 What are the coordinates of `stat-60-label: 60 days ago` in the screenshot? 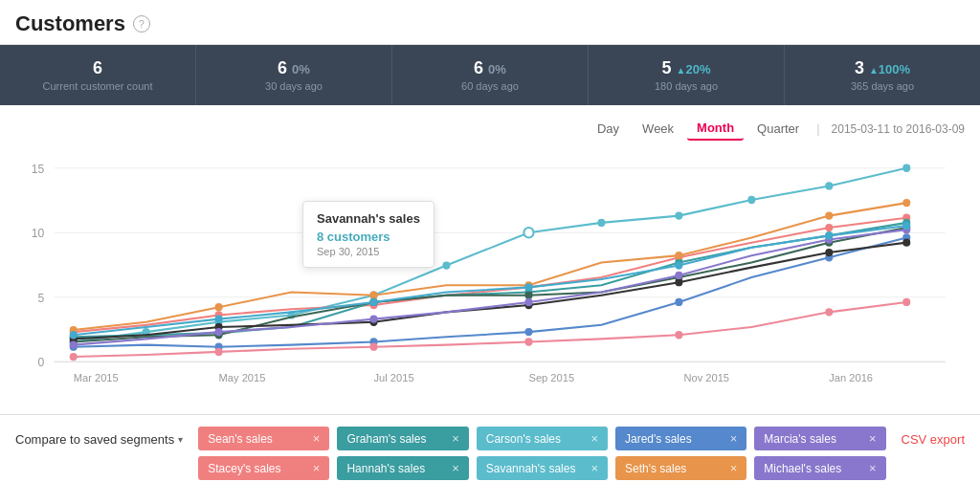 It's located at (490, 86).